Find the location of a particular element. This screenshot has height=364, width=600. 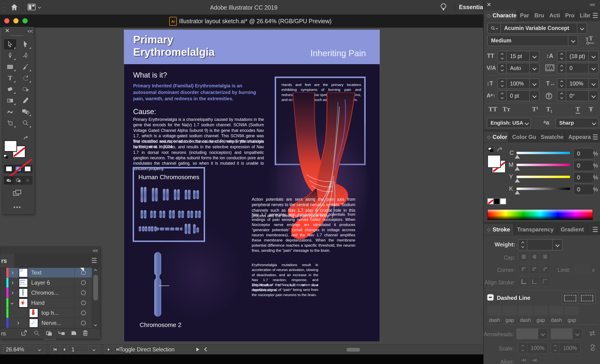

kerning-field: Auto is located at coordinates (518, 68).